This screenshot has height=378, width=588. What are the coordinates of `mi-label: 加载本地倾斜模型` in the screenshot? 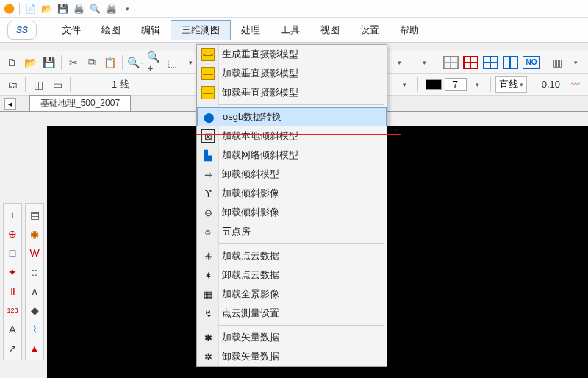 It's located at (260, 136).